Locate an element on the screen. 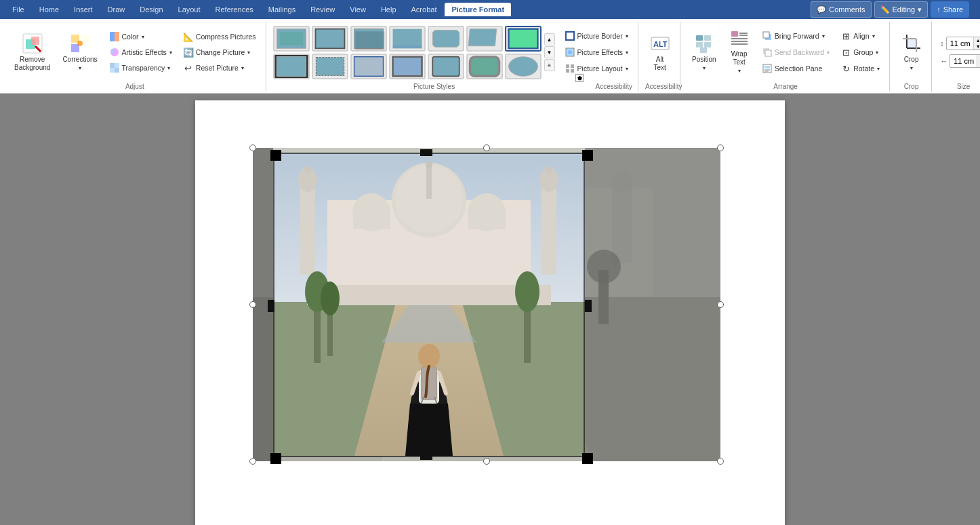  adjust-group-content: RemoveBackground Corrections is located at coordinates (135, 52).